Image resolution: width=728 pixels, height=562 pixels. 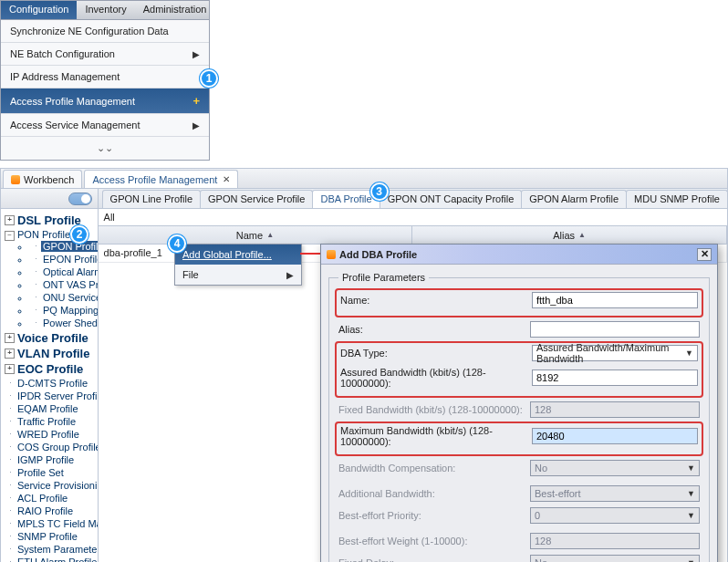 I want to click on group-legend: Profile Parameters, so click(x=383, y=277).